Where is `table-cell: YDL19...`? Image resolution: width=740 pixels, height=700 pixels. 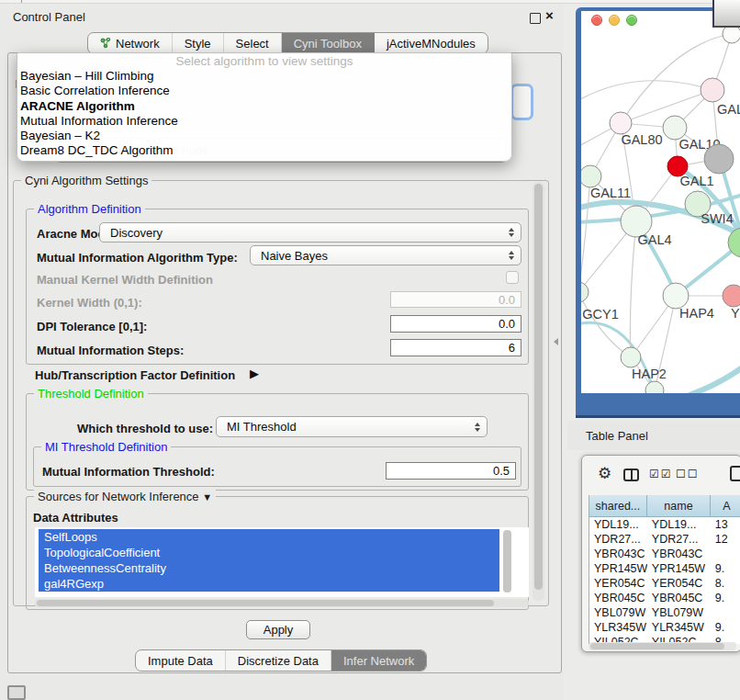
table-cell: YDL19... is located at coordinates (679, 525).